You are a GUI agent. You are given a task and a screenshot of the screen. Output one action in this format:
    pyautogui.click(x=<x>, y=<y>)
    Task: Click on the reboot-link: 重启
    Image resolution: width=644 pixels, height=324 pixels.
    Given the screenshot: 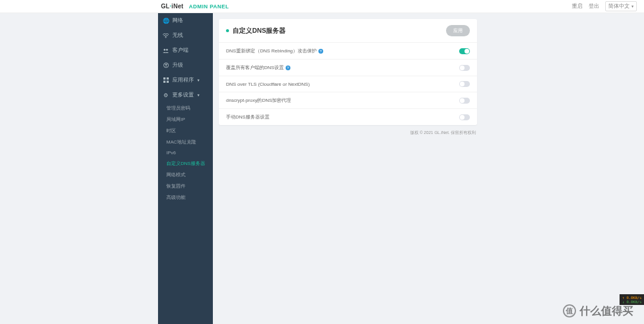 What is the action you would take?
    pyautogui.click(x=577, y=6)
    